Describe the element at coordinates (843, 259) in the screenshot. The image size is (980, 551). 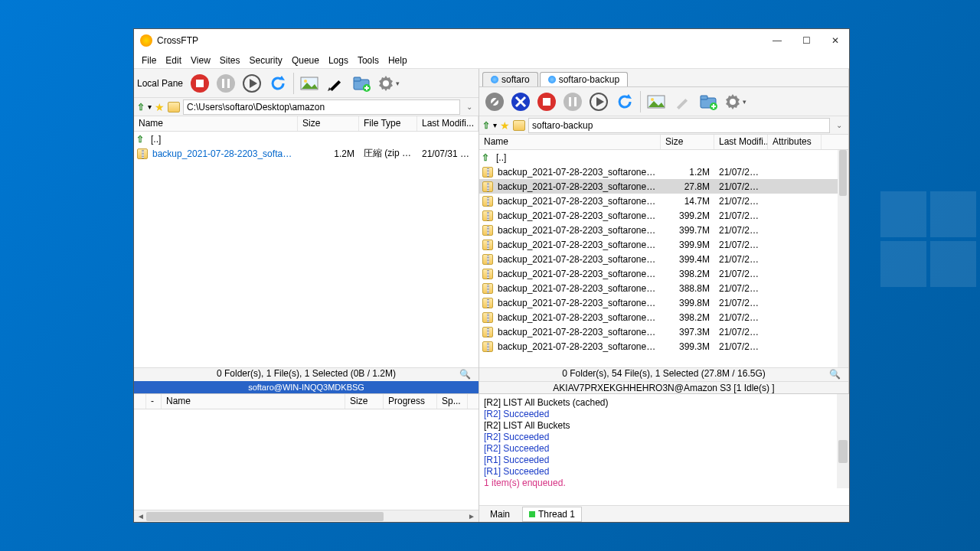
I see `scrollbar` at that location.